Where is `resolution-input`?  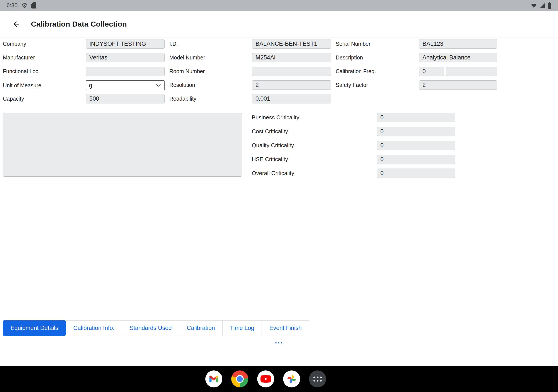 resolution-input is located at coordinates (292, 85).